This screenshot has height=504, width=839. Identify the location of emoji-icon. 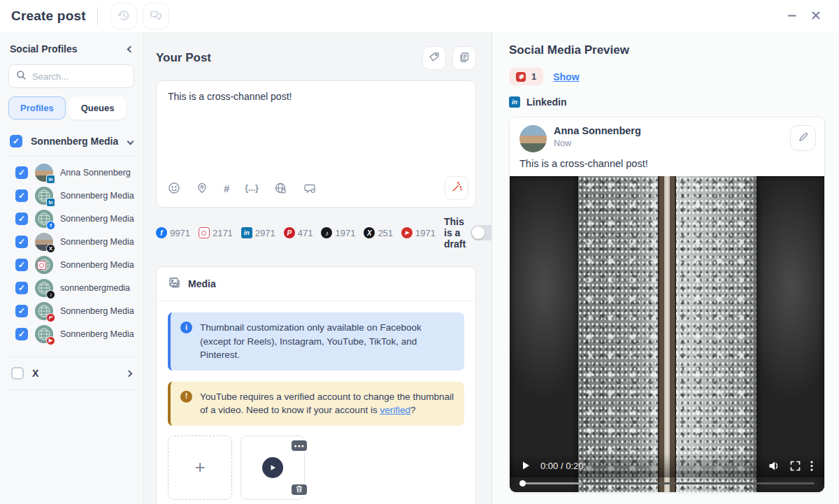
(174, 188).